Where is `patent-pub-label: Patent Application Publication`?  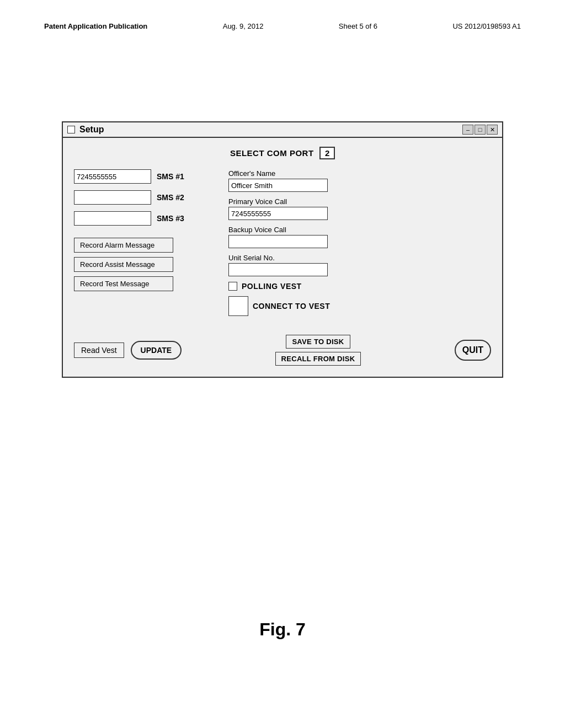
patent-pub-label: Patent Application Publication is located at coordinates (96, 26).